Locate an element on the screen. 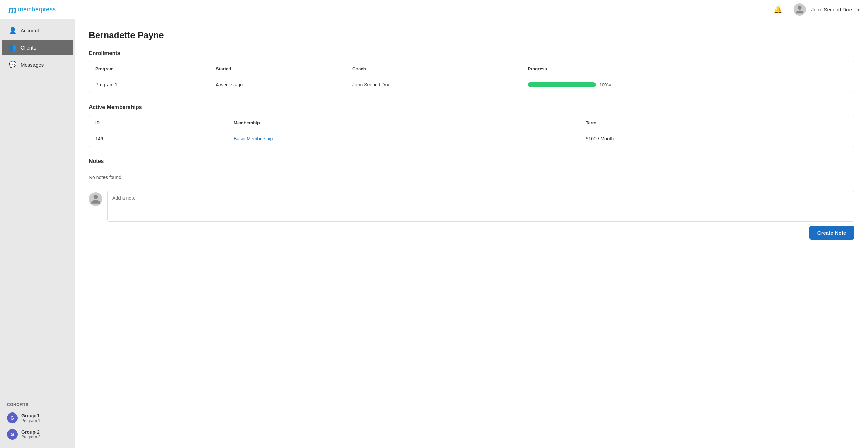 This screenshot has width=868, height=448. cohort-sub-group2: Program 2 is located at coordinates (31, 437).